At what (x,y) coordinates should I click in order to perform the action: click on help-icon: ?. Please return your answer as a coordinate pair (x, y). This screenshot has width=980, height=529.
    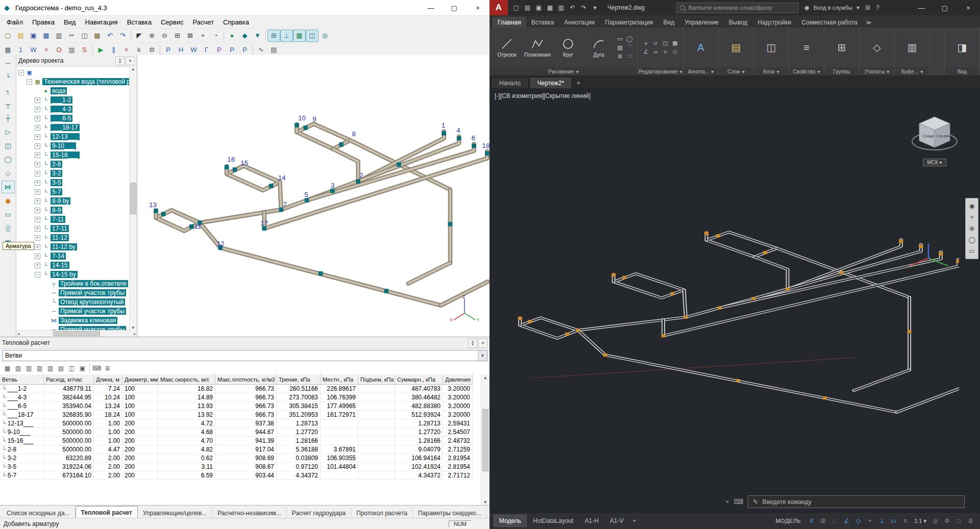
    Looking at the image, I should click on (878, 8).